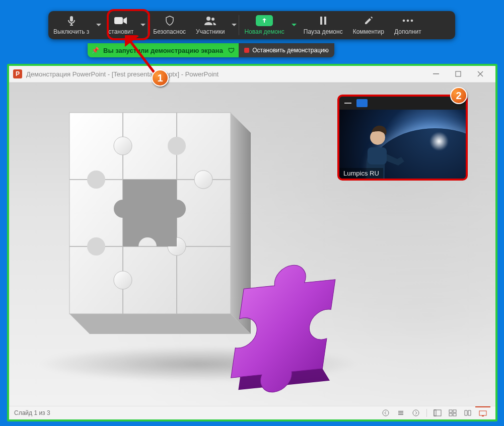 The image size is (504, 426). Describe the element at coordinates (264, 32) in the screenshot. I see `share-label: Новая демонс` at that location.